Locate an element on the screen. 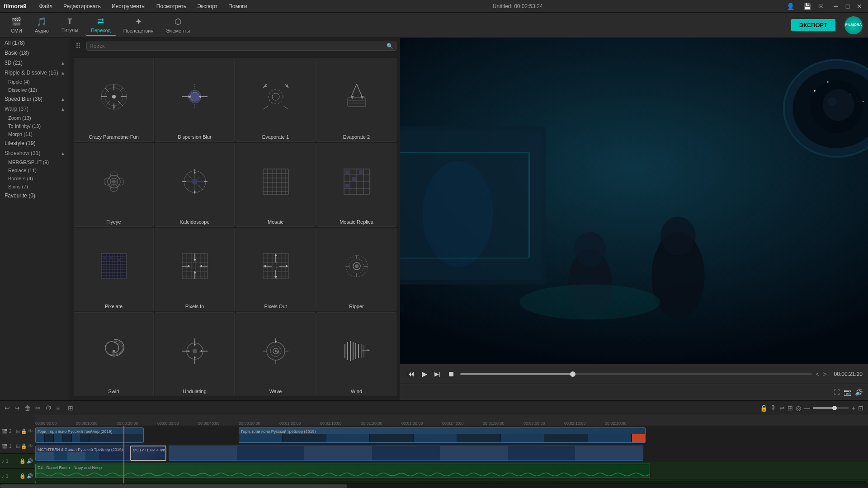 Image resolution: width=868 pixels, height=488 pixels. nav-3d: 3D (21) ▲ is located at coordinates (35, 63).